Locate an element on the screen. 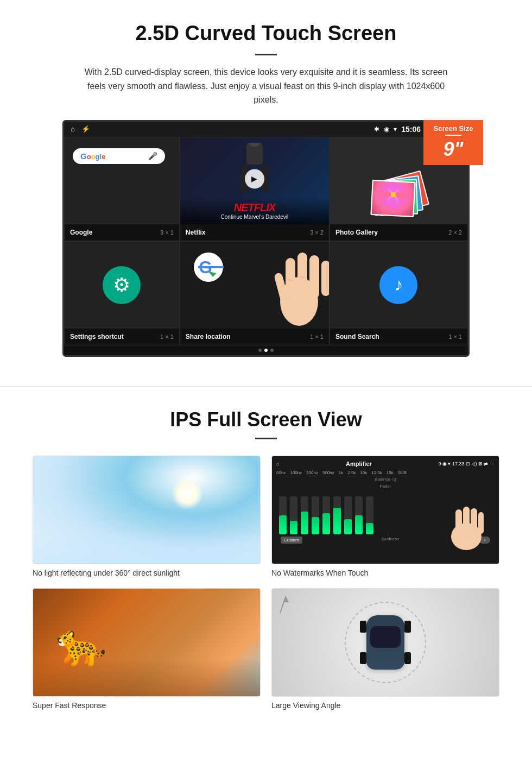 This screenshot has width=532, height=757. bluetooth-icon: ✱ is located at coordinates (377, 129).